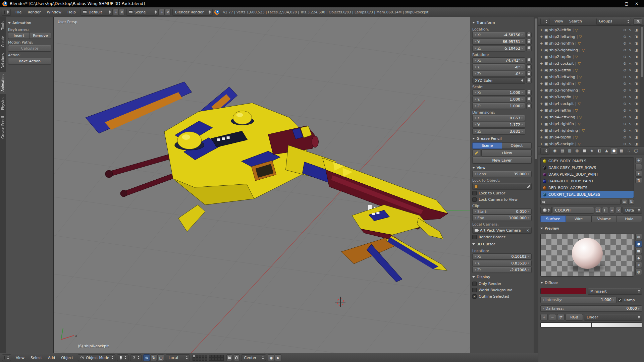 The height and width of the screenshot is (362, 644). What do you see at coordinates (584, 151) in the screenshot?
I see `properties-tab-icon: ■` at bounding box center [584, 151].